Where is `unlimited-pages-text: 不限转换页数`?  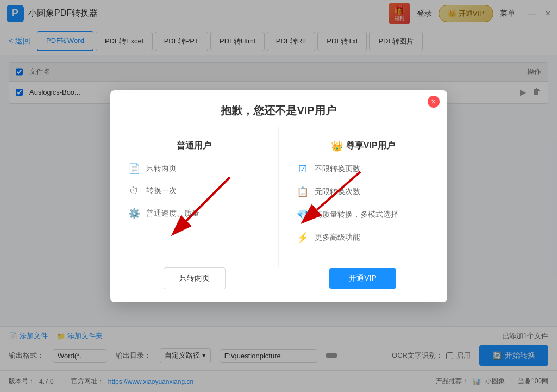 unlimited-pages-text: 不限转换页数 is located at coordinates (337, 169).